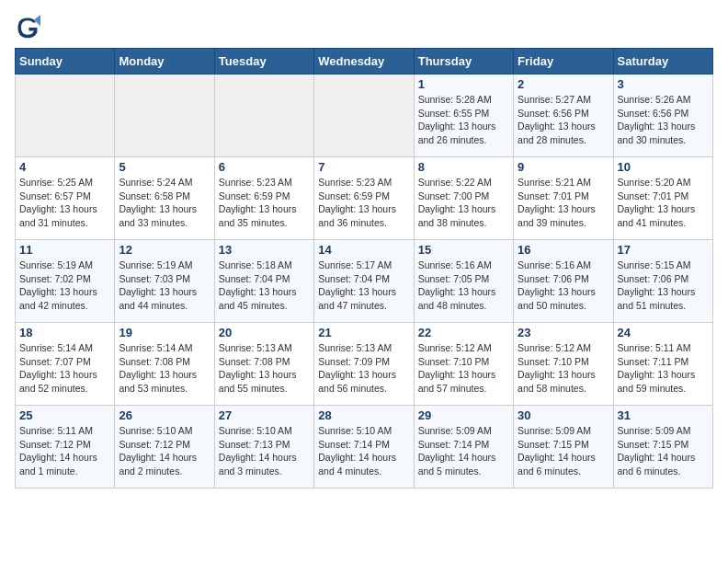  Describe the element at coordinates (463, 447) in the screenshot. I see `calendar-cell: 29Sunrise: 5:09 AMSunset: 7:14 PMDayligh…` at that location.